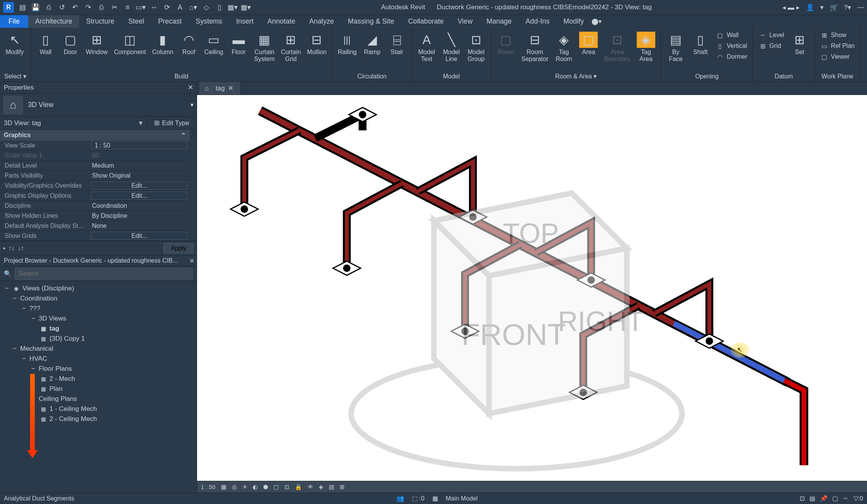 The image size is (867, 504). Describe the element at coordinates (88, 7) in the screenshot. I see `redo-icon: ↷` at that location.